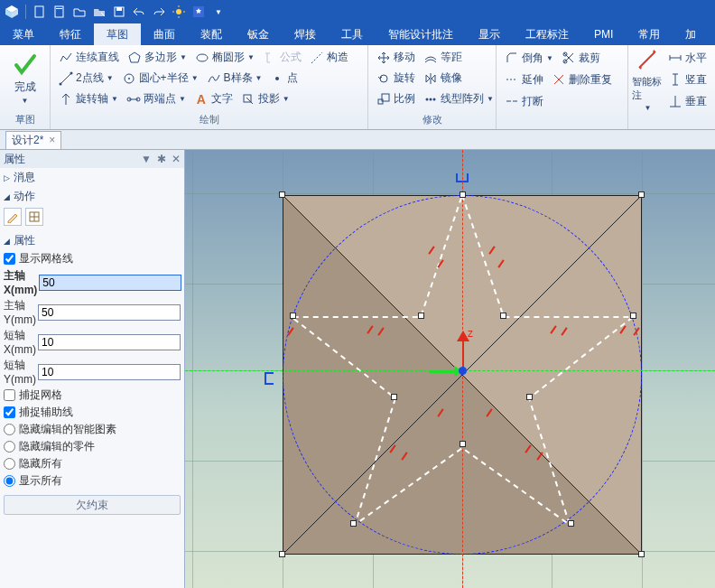 The image size is (715, 588). I want to click on app-icon, so click(12, 12).